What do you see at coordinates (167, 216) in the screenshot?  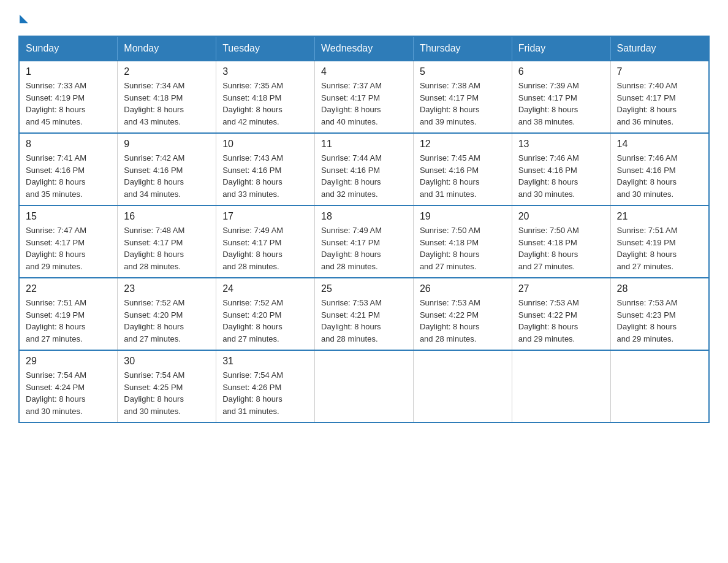 I see `day-number: 16` at bounding box center [167, 216].